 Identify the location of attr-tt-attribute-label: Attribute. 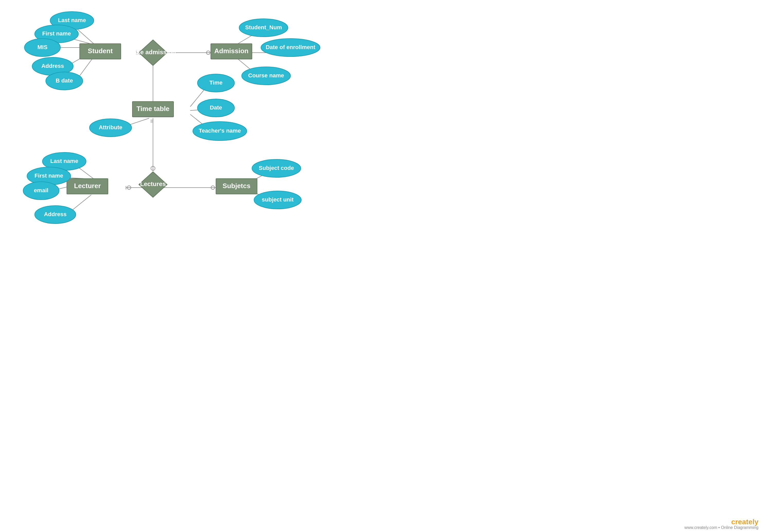
(111, 127).